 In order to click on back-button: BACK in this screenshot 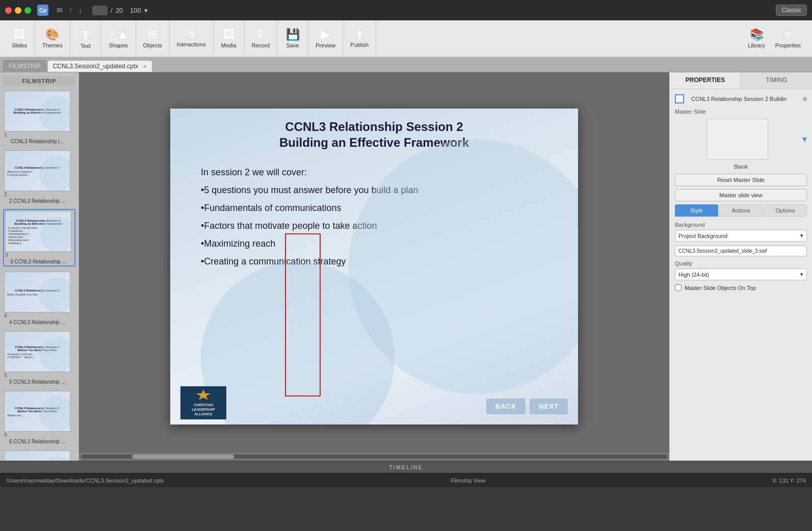, I will do `click(506, 407)`.